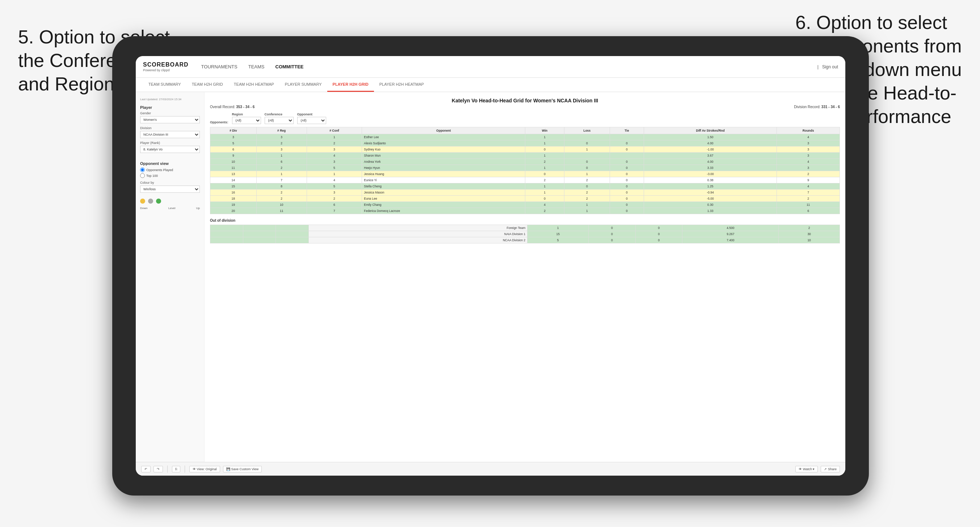 The height and width of the screenshot is (527, 980). What do you see at coordinates (170, 149) in the screenshot?
I see `player-rank-select: 8. Katelyn Vo` at bounding box center [170, 149].